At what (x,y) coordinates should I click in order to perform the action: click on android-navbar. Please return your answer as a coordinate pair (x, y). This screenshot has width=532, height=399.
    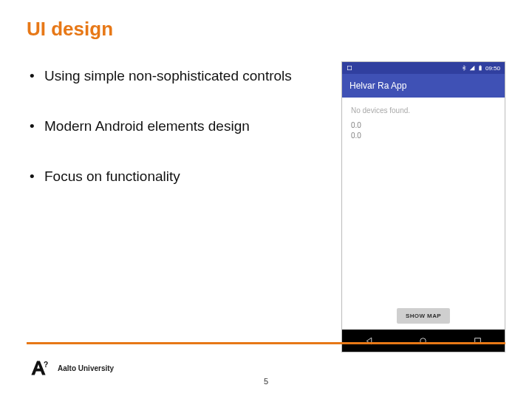
    Looking at the image, I should click on (423, 341).